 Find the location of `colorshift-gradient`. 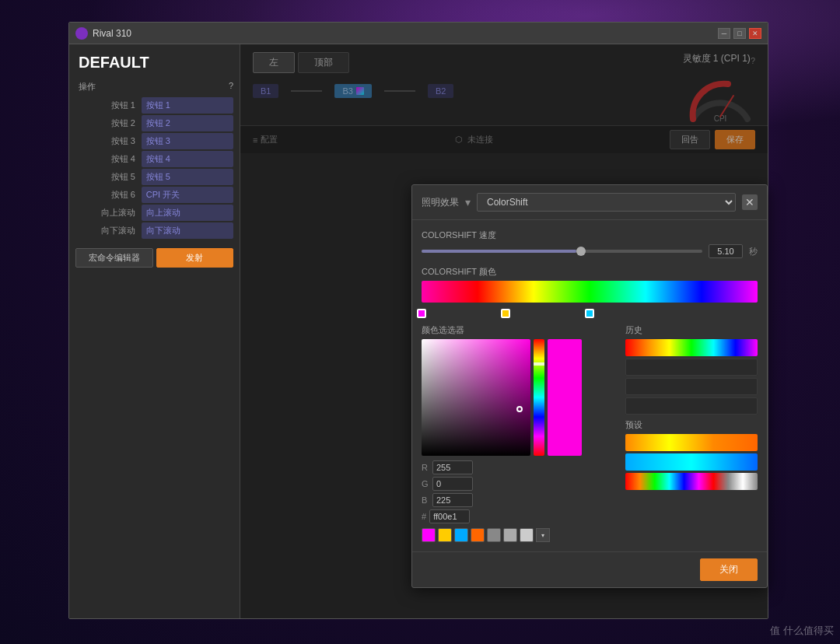

colorshift-gradient is located at coordinates (590, 292).